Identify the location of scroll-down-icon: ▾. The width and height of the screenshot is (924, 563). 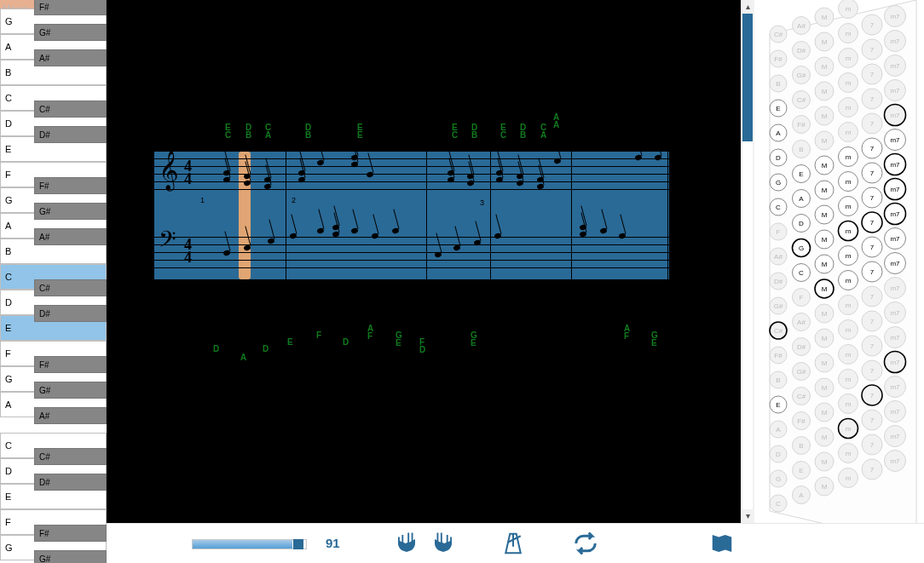
(748, 516).